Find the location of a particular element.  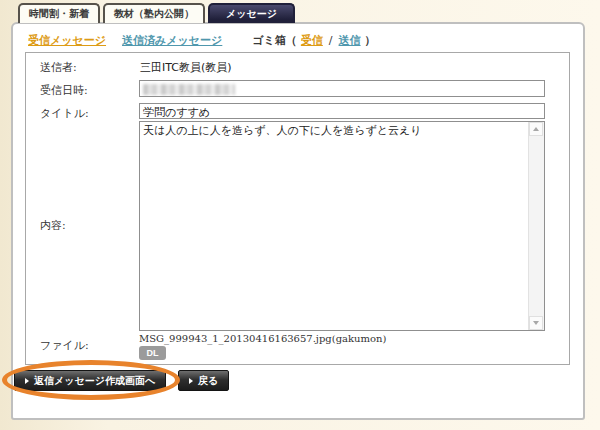

redacted-date-value is located at coordinates (189, 90).